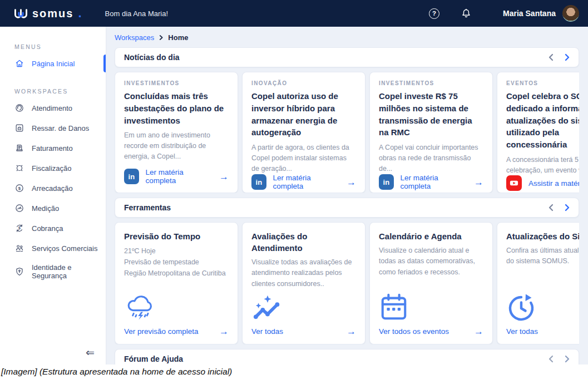  What do you see at coordinates (52, 168) in the screenshot?
I see `sidebar-item-label: Fiscalização` at bounding box center [52, 168].